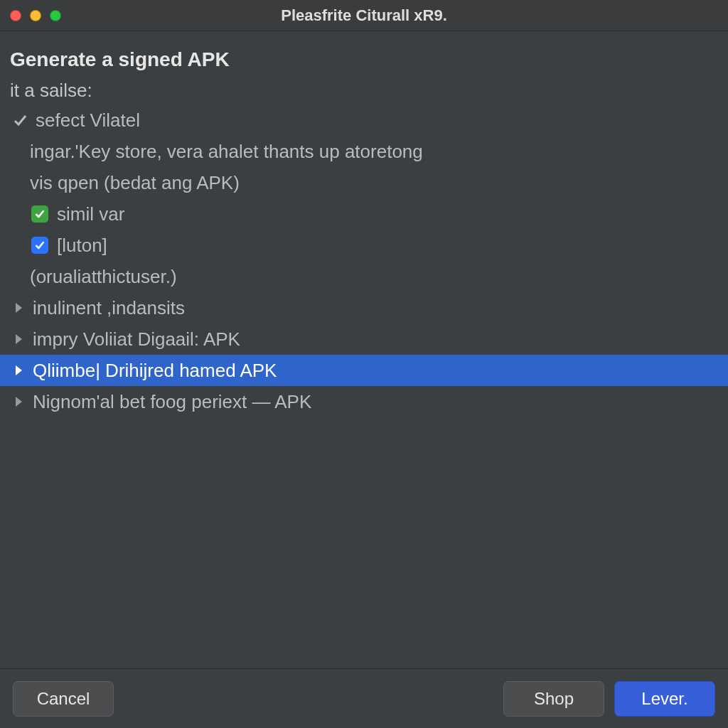  Describe the element at coordinates (36, 16) in the screenshot. I see `minimize-icon` at that location.